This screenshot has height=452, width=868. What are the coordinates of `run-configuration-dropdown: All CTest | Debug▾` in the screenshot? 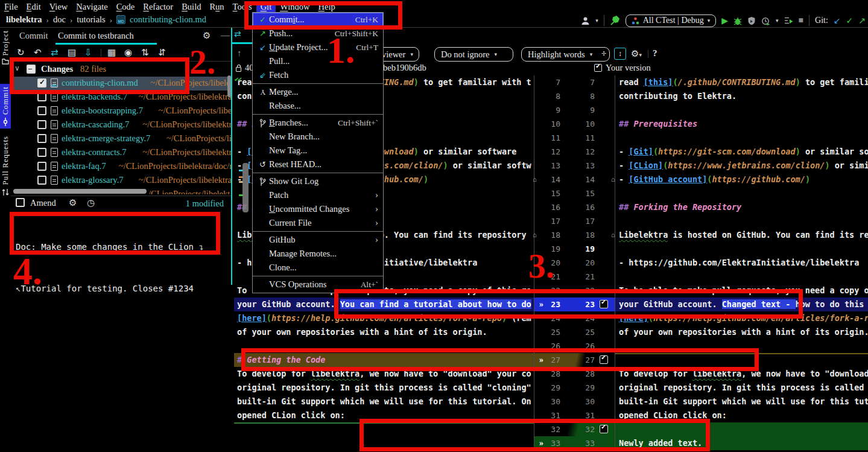 It's located at (671, 21).